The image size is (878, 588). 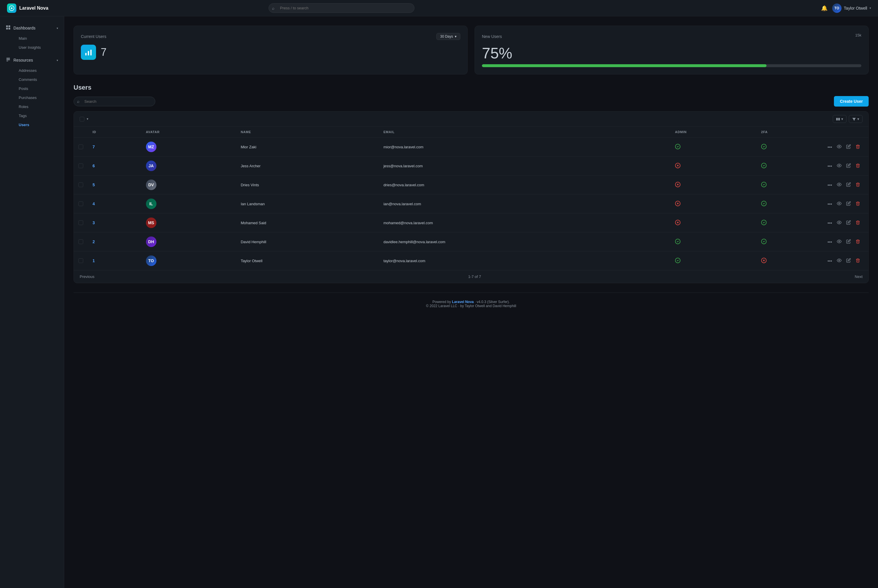 What do you see at coordinates (84, 119) in the screenshot?
I see `table-top-left: ▾` at bounding box center [84, 119].